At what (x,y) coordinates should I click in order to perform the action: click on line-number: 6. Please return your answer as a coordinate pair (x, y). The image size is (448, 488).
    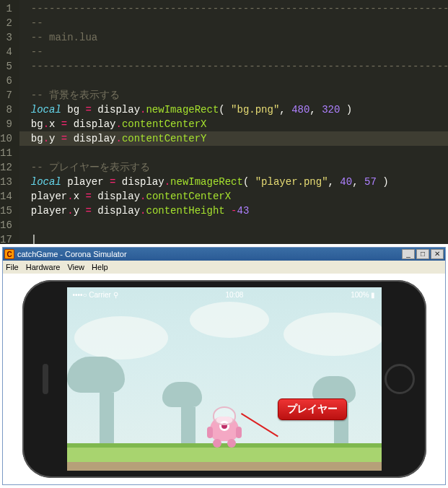
    Looking at the image, I should click on (6, 81).